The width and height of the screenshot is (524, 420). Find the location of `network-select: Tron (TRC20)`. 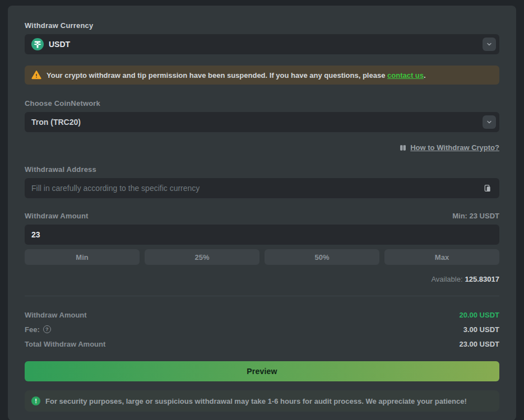

network-select: Tron (TRC20) is located at coordinates (262, 122).